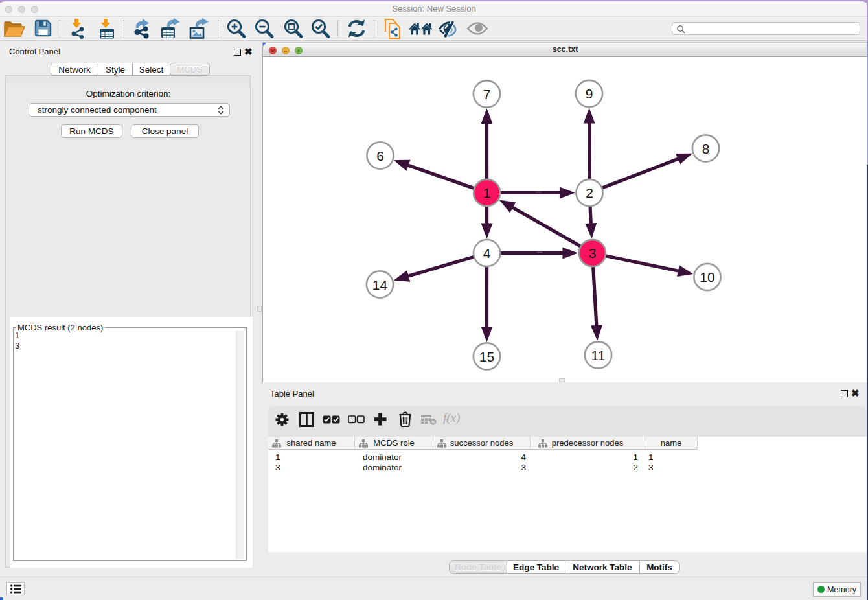 The height and width of the screenshot is (600, 868). I want to click on svg-text: 2, so click(589, 193).